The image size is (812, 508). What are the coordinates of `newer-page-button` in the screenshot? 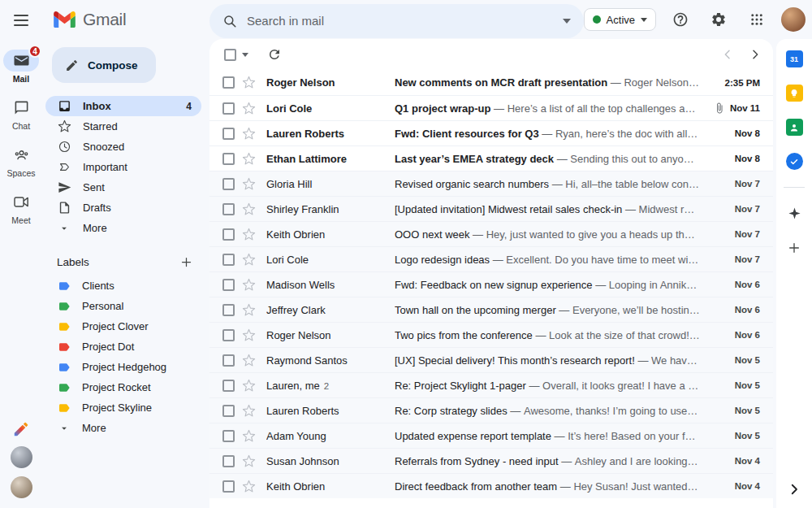 It's located at (728, 54).